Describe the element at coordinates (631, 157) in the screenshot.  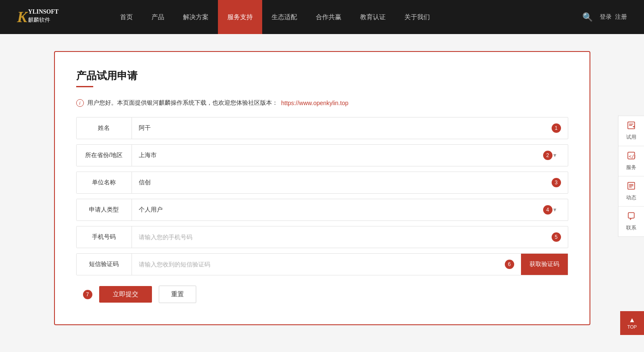
I see `service-icon: </>` at that location.